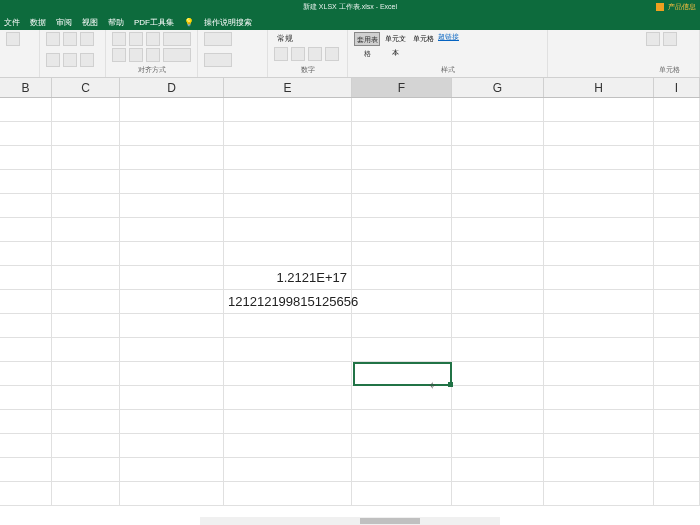 The height and width of the screenshot is (525, 700). What do you see at coordinates (498, 326) in the screenshot?
I see `cell-G10` at bounding box center [498, 326].